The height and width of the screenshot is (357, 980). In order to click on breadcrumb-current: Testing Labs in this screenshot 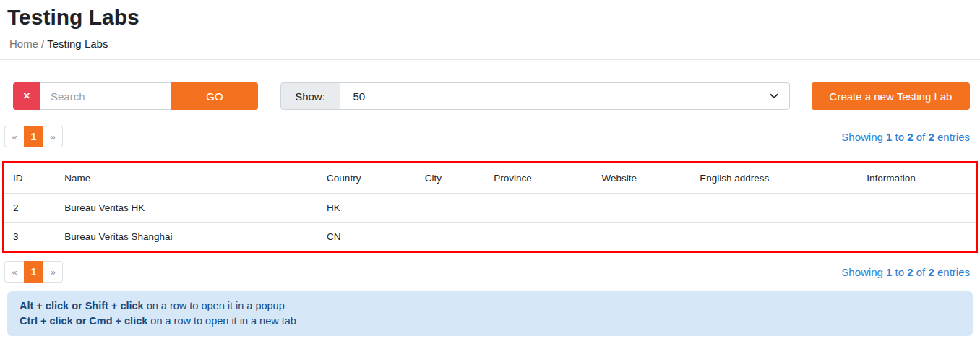, I will do `click(77, 43)`.